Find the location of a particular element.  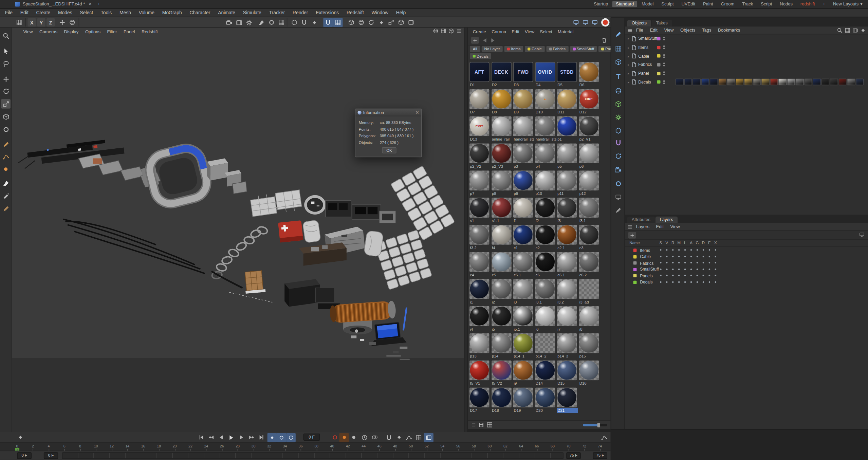

animation-curve-icon is located at coordinates (604, 437).